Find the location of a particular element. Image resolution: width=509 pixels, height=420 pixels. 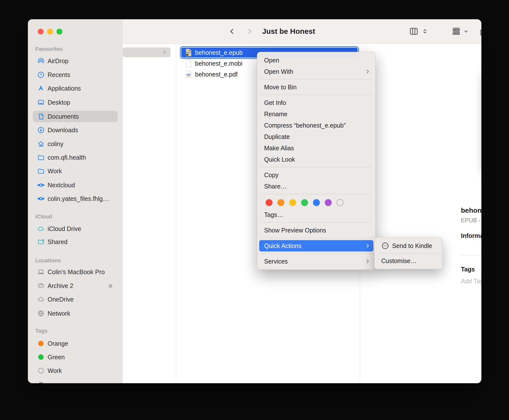

ellipsis-circle-icon is located at coordinates (480, 370).